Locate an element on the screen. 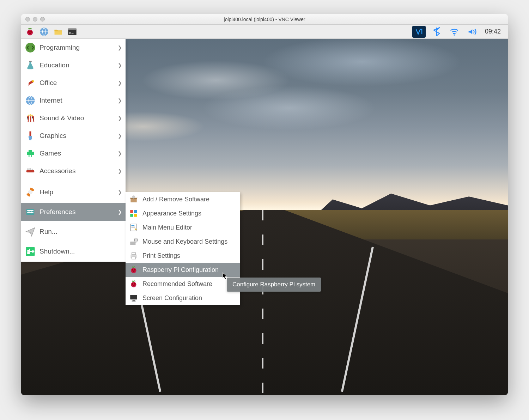  submenu-item-appearance-settings: Appearance Settings is located at coordinates (183, 213).